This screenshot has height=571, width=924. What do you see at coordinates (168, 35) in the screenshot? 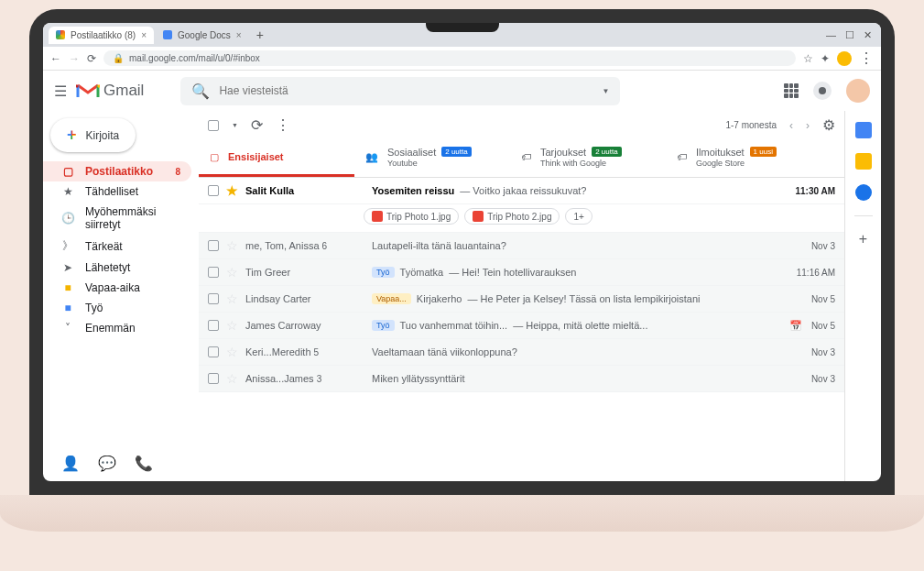
I see `docs-favicon` at bounding box center [168, 35].